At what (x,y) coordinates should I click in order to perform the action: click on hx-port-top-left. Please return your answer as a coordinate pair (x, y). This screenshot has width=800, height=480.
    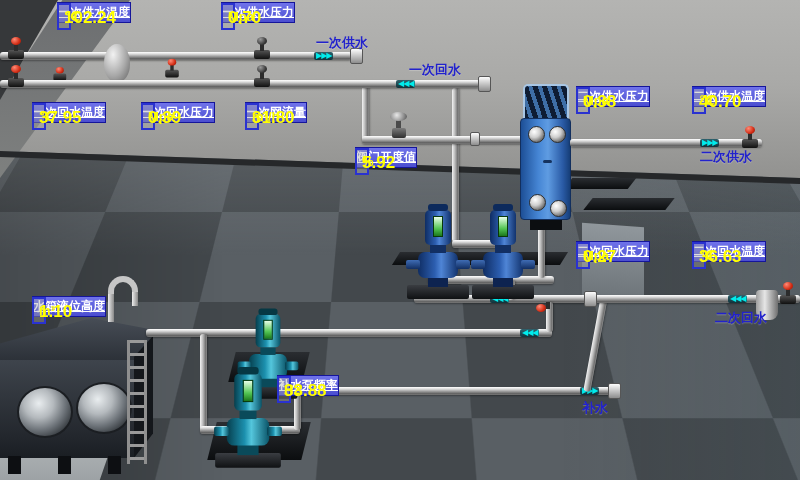
    Looking at the image, I should click on (536, 134).